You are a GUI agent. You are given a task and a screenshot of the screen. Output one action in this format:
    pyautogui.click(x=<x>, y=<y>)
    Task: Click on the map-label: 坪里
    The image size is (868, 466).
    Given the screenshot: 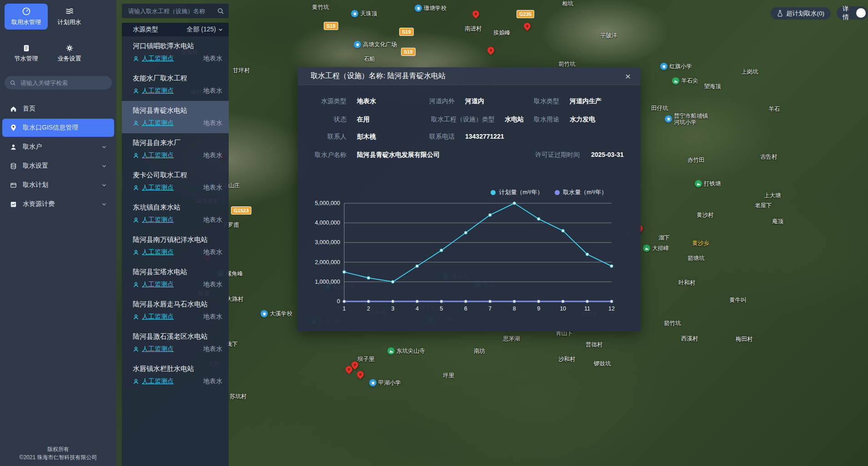 What is the action you would take?
    pyautogui.click(x=448, y=376)
    